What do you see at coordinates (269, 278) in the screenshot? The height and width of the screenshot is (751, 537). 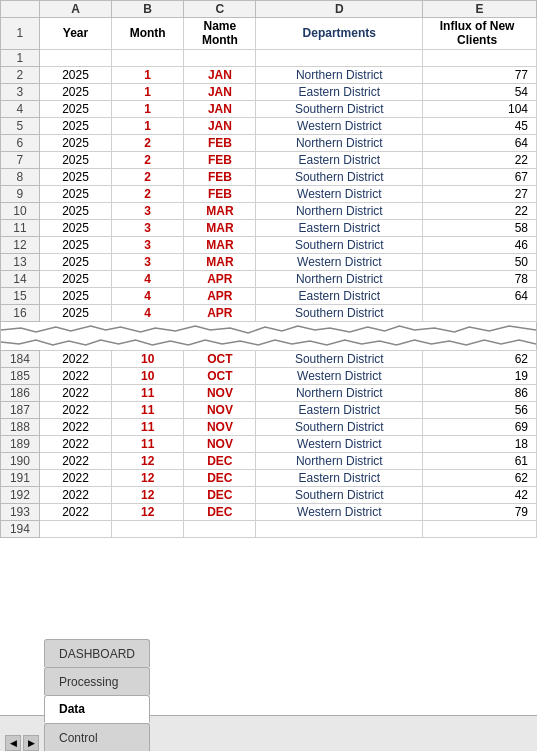 I see `table-row: 1420254APRNorthern District78` at bounding box center [269, 278].